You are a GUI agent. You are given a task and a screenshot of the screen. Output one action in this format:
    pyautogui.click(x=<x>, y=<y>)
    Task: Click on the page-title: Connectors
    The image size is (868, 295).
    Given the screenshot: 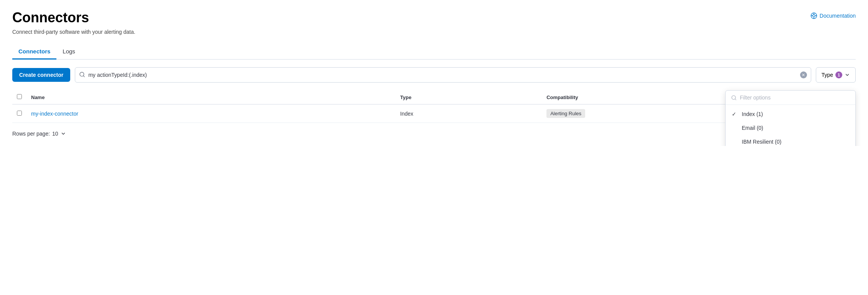 What is the action you would take?
    pyautogui.click(x=51, y=18)
    